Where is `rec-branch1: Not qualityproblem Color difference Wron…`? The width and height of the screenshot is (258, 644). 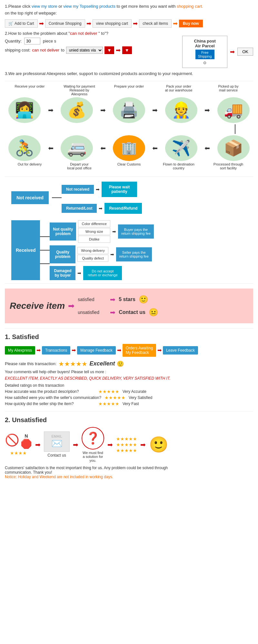 rec-branch1: Not qualityproblem Color difference Wron… is located at coordinates (102, 232).